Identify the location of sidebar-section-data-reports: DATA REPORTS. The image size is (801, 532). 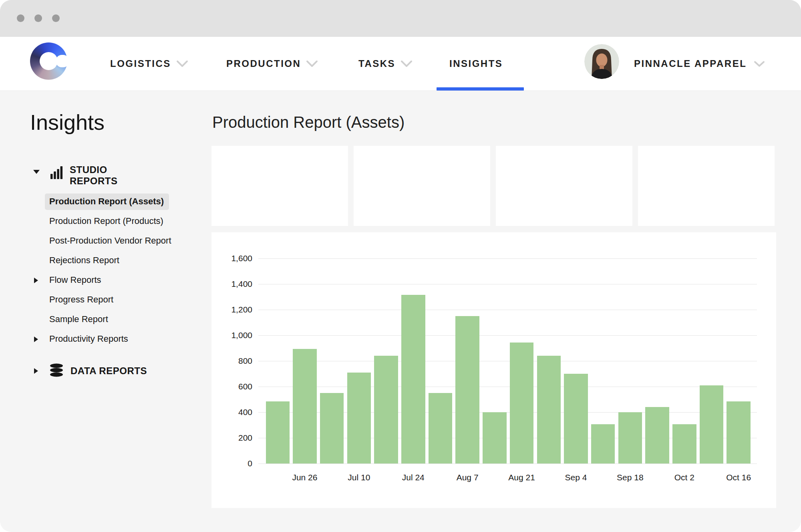
(114, 371).